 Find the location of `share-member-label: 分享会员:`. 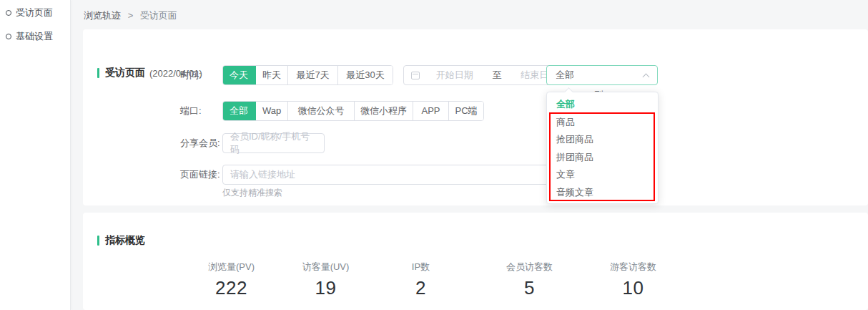

share-member-label: 分享会员: is located at coordinates (200, 143).